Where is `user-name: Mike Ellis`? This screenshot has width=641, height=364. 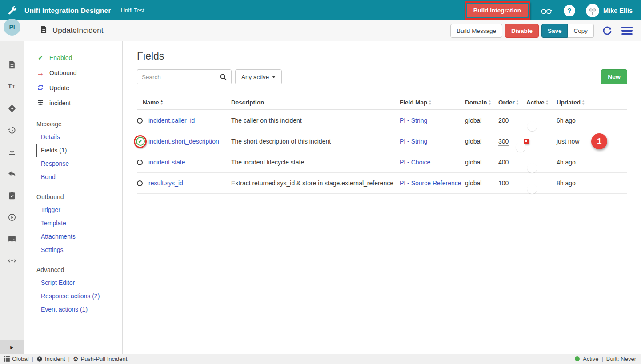
user-name: Mike Ellis is located at coordinates (618, 11).